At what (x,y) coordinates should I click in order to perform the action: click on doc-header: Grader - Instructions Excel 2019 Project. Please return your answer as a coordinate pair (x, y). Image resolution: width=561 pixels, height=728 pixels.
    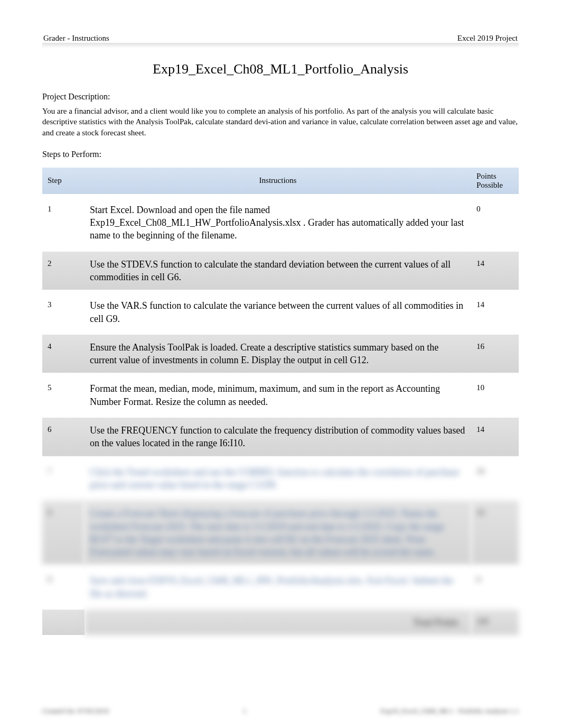
    Looking at the image, I should click on (280, 40).